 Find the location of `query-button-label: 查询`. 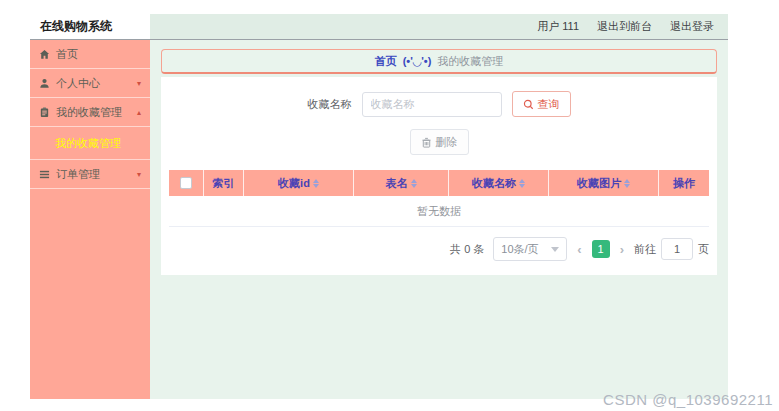

query-button-label: 查询 is located at coordinates (549, 104).